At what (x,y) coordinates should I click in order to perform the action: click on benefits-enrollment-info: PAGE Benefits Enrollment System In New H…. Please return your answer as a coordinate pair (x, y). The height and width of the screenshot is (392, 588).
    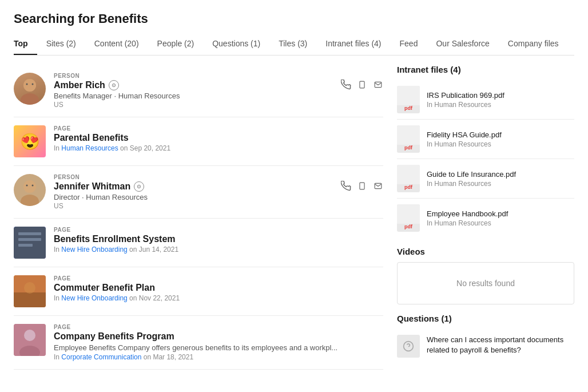
    Looking at the image, I should click on (218, 240).